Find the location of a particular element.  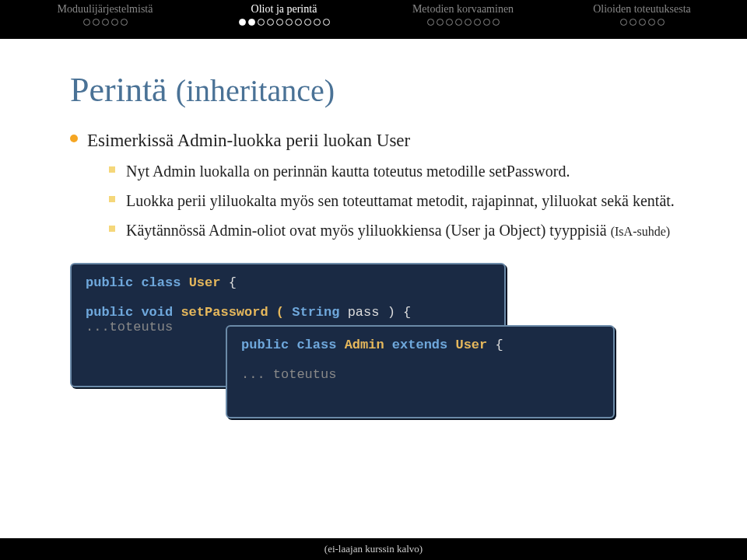

nav-section-3: Metodien korvaaminen is located at coordinates (463, 21).